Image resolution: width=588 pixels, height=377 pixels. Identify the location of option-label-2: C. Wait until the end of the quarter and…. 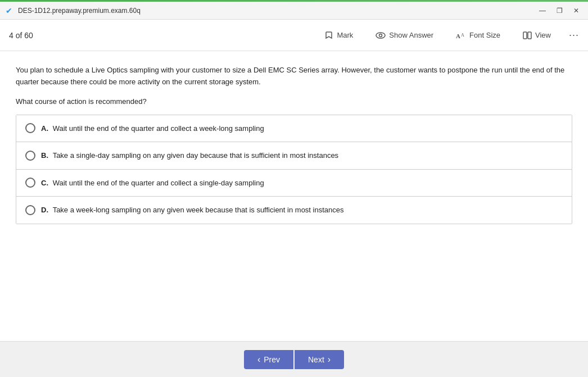
(153, 183).